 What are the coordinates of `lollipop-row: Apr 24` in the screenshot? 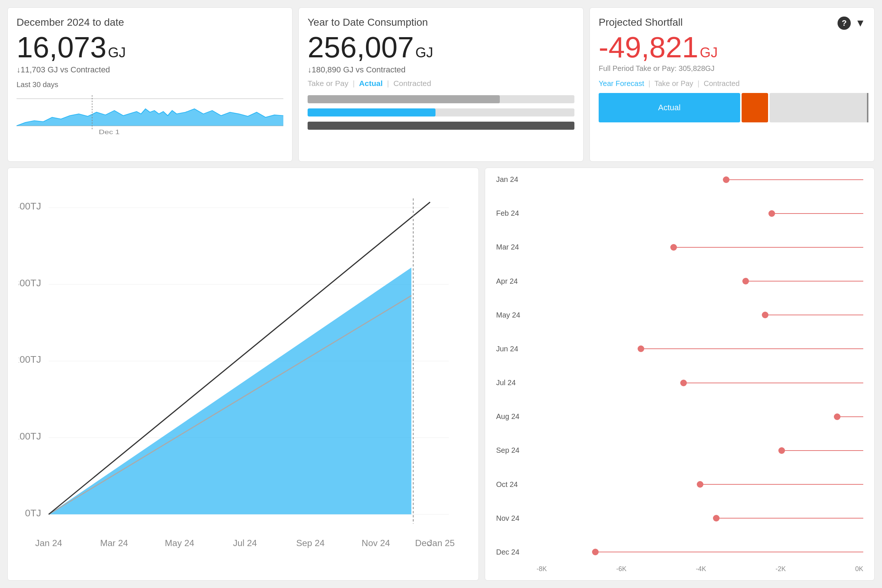 It's located at (680, 281).